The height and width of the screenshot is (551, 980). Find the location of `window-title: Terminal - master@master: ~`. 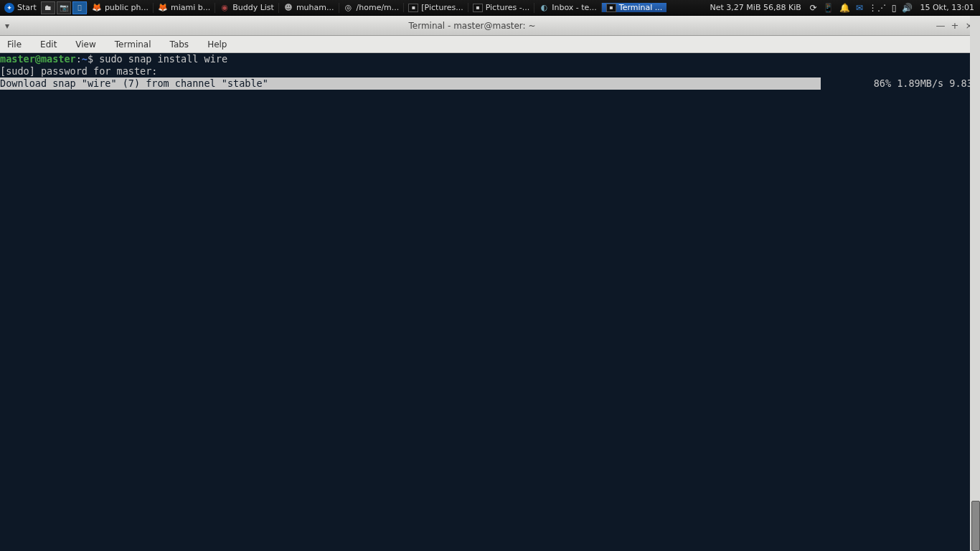

window-title: Terminal - master@master: ~ is located at coordinates (472, 26).